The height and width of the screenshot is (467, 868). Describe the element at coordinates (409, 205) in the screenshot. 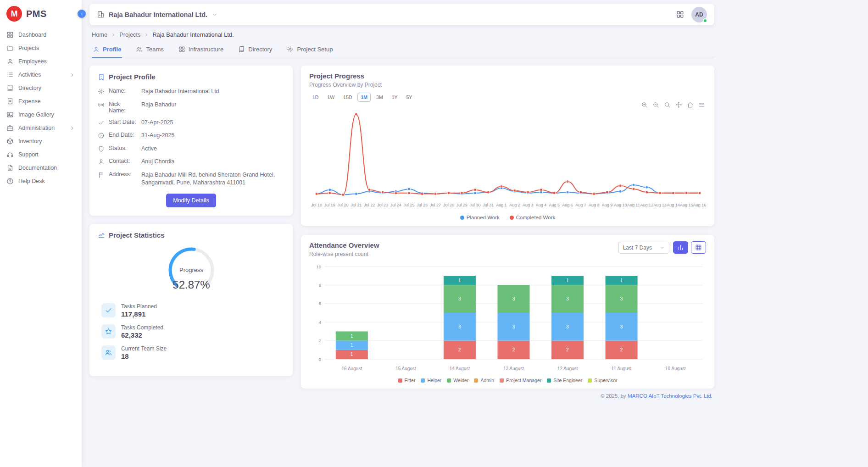

I see `svg-text: Jul 25` at that location.